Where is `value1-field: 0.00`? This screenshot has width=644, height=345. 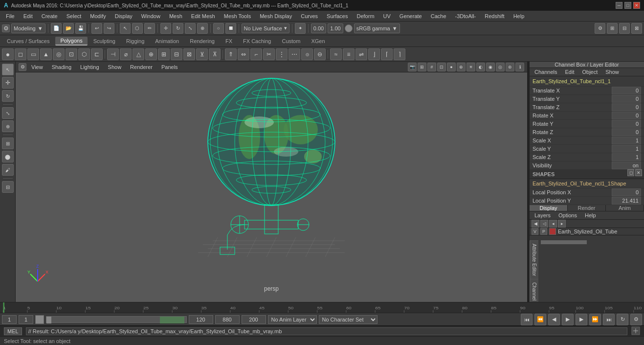
value1-field: 0.00 is located at coordinates (319, 28).